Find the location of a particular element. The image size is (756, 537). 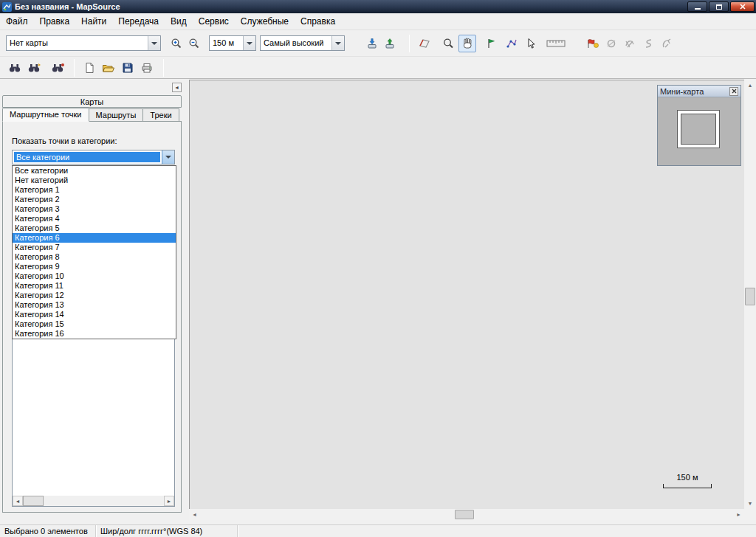

print-button is located at coordinates (147, 68).